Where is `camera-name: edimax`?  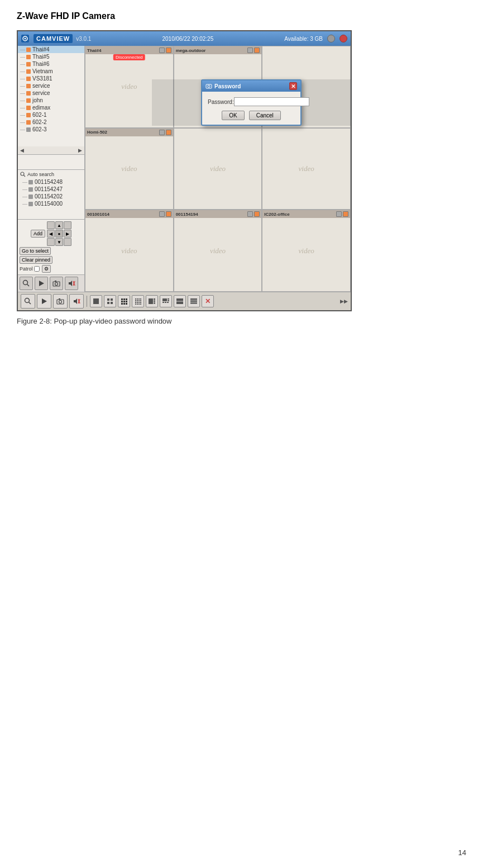
camera-name: edimax is located at coordinates (41, 107).